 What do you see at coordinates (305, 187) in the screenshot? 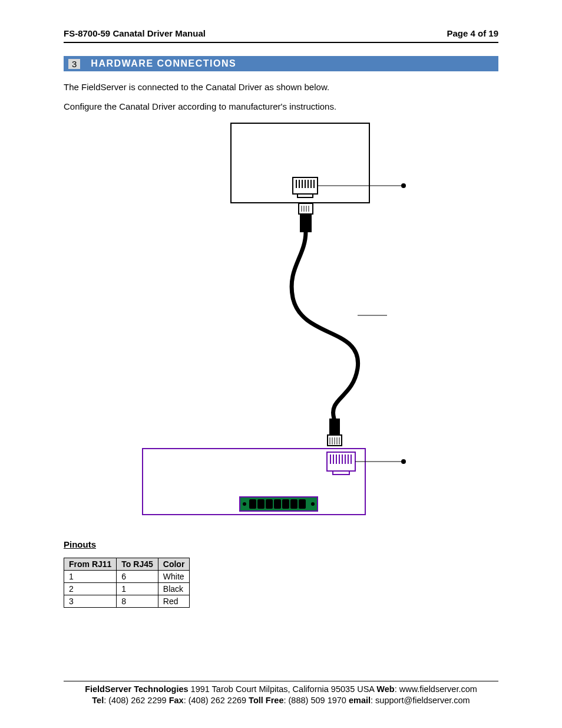
I see `rj11-port-icon` at bounding box center [305, 187].